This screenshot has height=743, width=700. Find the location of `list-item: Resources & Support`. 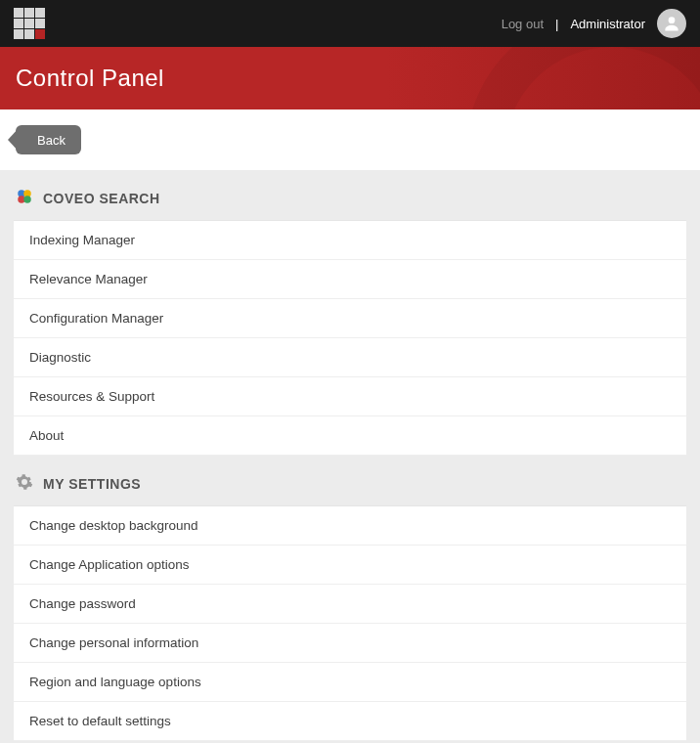

list-item: Resources & Support is located at coordinates (350, 397).